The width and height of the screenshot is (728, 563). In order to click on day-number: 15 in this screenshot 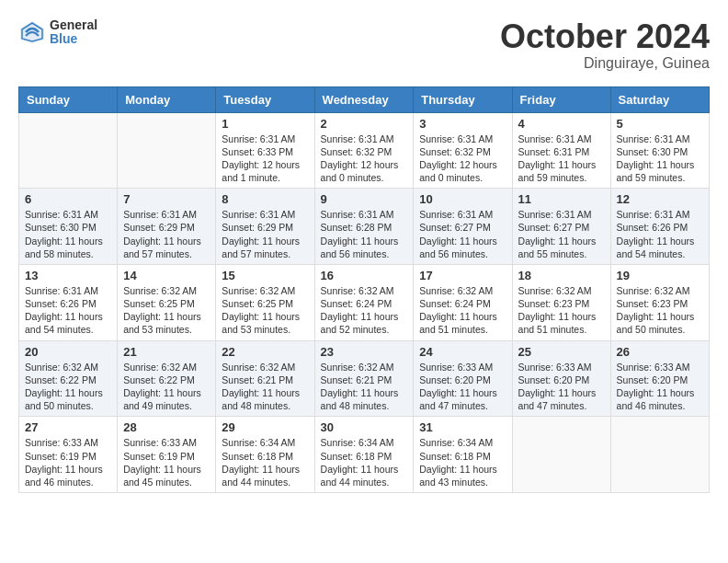, I will do `click(265, 276)`.